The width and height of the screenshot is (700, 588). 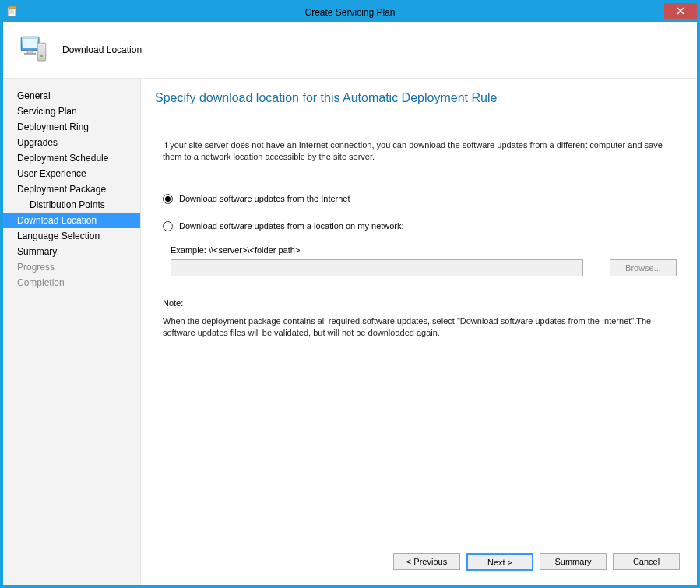 I want to click on sidebar-item-label: Completion, so click(x=40, y=283).